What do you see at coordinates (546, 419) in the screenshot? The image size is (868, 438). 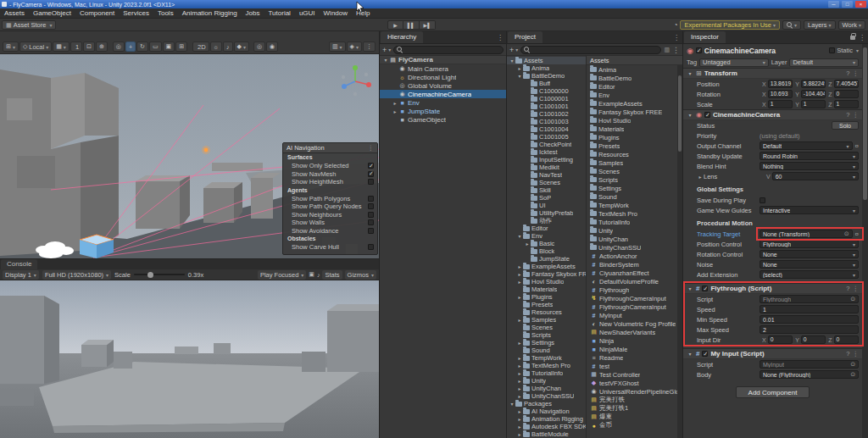 I see `project-folder-animation-rigging: ▸Animation Rigging` at bounding box center [546, 419].